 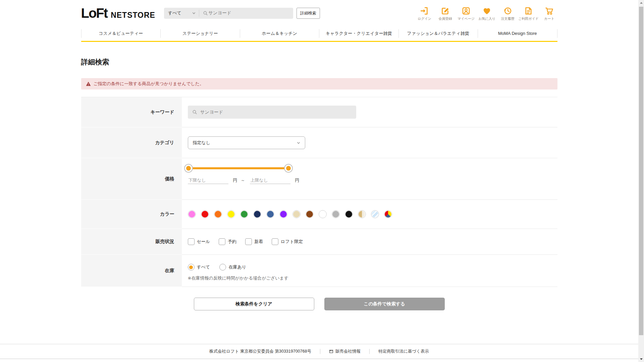 I want to click on nav-item-5: MoMA Design Store, so click(x=518, y=34).